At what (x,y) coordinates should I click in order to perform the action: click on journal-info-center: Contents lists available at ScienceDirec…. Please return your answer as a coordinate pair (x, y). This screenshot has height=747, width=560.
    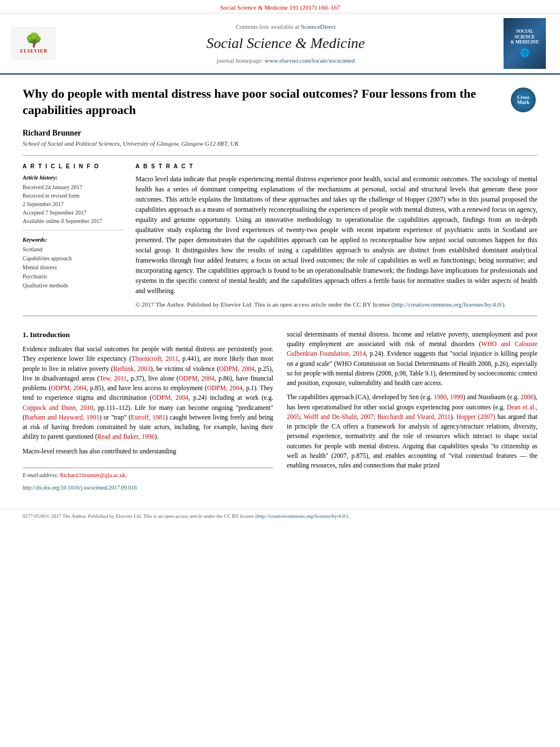
    Looking at the image, I should click on (286, 44).